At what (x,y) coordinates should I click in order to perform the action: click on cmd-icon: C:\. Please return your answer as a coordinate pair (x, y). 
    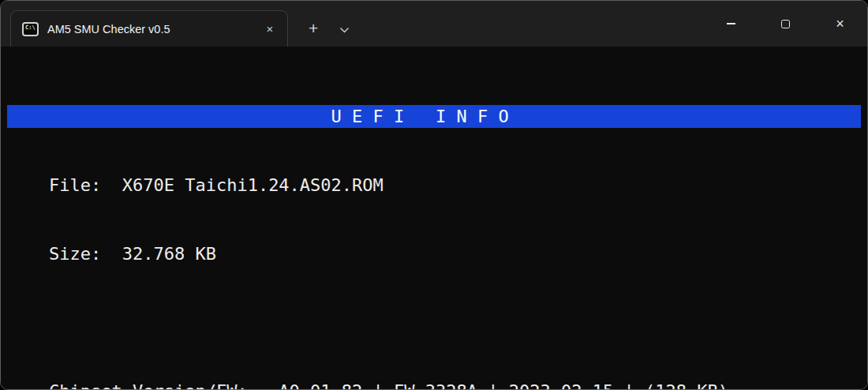
    Looking at the image, I should click on (30, 29).